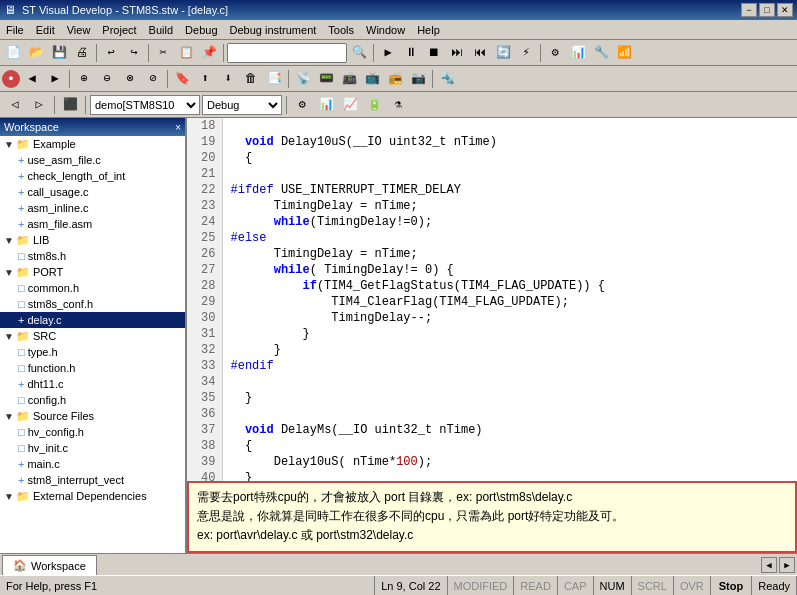  Describe the element at coordinates (787, 565) in the screenshot. I see `nav-right: ▶` at that location.